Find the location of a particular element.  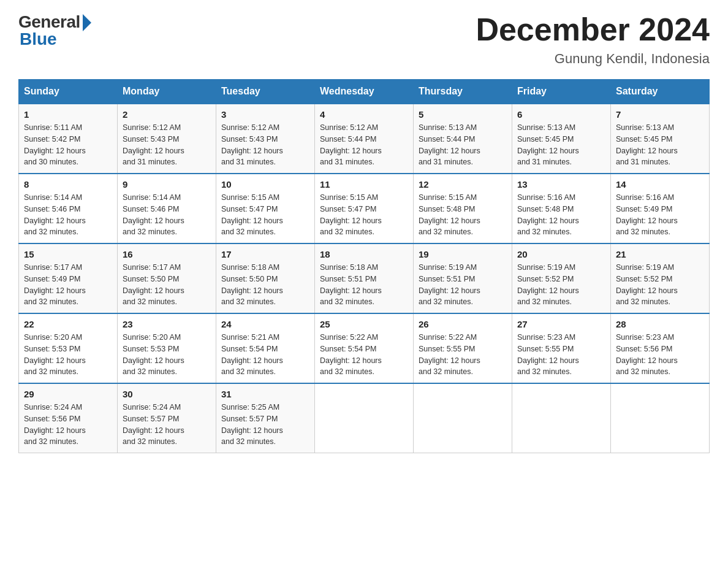

logo-arrow-icon is located at coordinates (87, 23).